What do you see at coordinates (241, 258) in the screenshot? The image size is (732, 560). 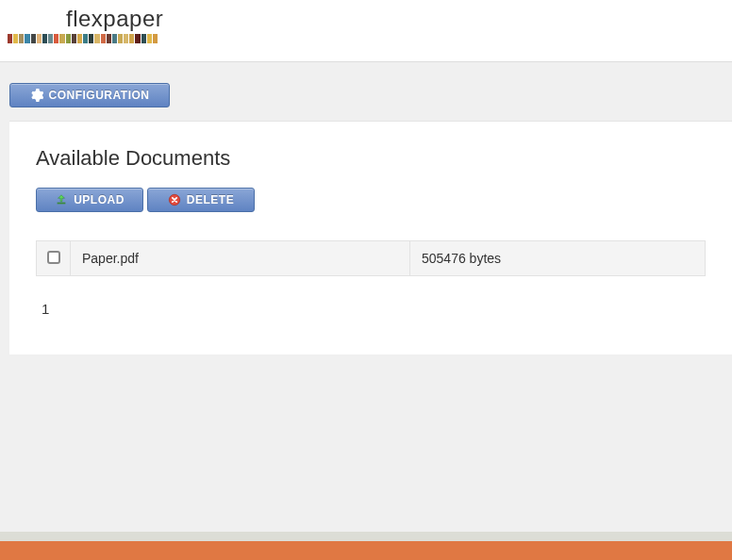 I see `document-name: Paper.pdf` at bounding box center [241, 258].